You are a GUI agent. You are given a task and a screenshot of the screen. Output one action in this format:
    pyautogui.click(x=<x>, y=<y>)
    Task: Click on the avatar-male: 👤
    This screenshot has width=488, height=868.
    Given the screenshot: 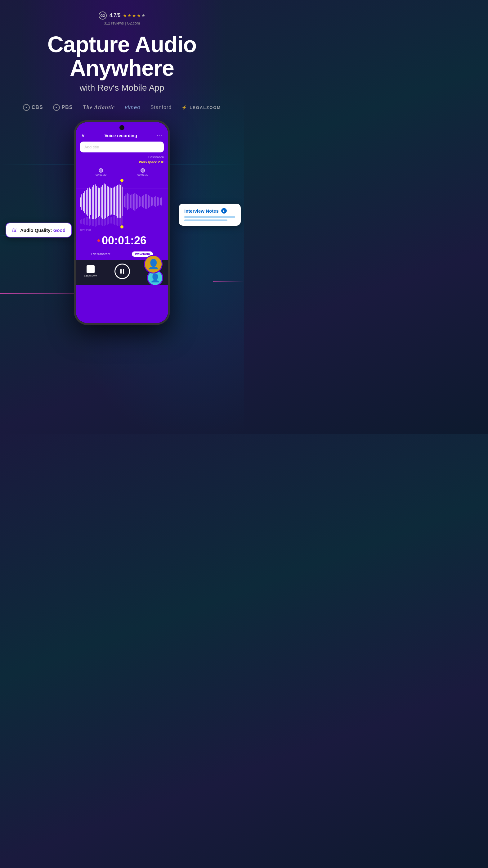 What is the action you would take?
    pyautogui.click(x=153, y=264)
    